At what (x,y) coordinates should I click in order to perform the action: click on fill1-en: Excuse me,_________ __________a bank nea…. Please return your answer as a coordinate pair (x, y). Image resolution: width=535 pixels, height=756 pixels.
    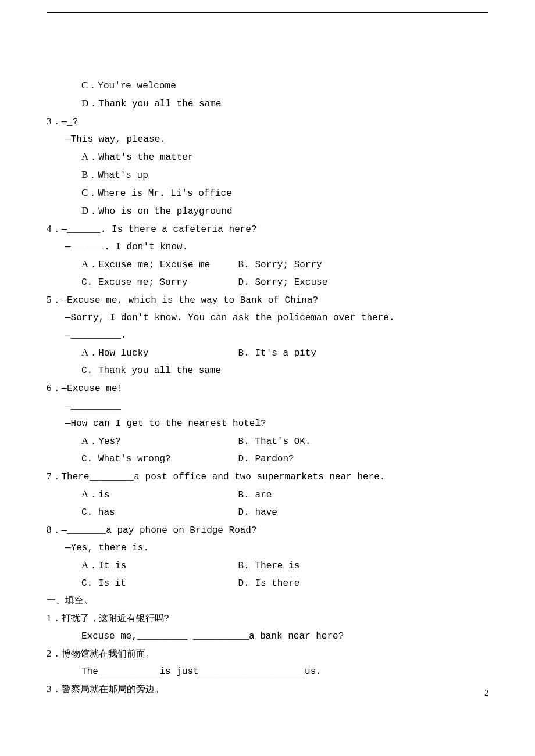
    Looking at the image, I should click on (268, 636).